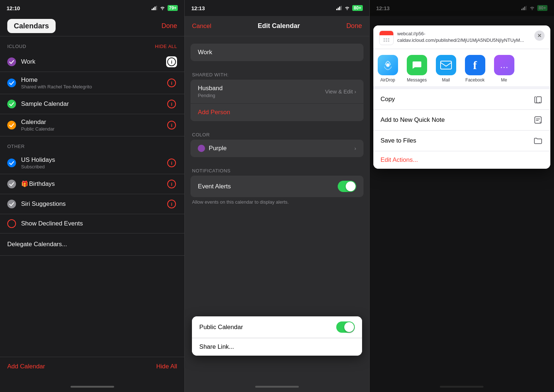  Describe the element at coordinates (277, 347) in the screenshot. I see `share-link-row: Share Link...` at that location.